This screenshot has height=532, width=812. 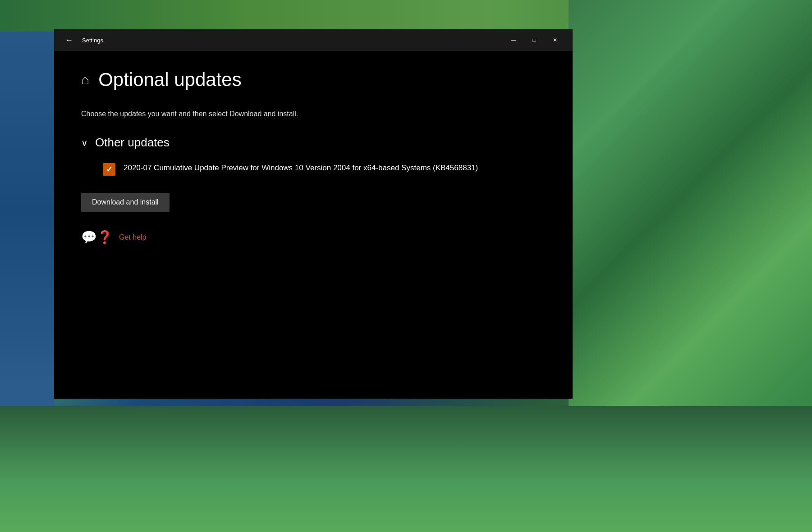 I want to click on page-description: Choose the updates you want and then sel…, so click(x=313, y=114).